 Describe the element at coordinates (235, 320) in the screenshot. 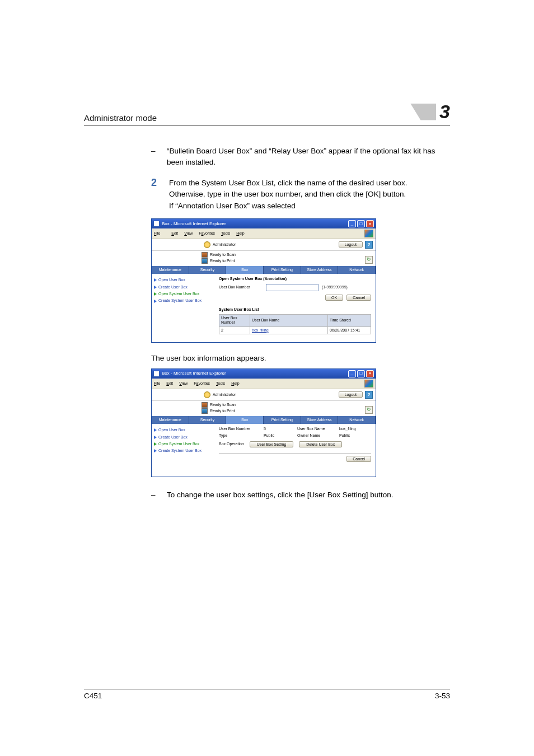

I see `th-number: User Box Number` at that location.